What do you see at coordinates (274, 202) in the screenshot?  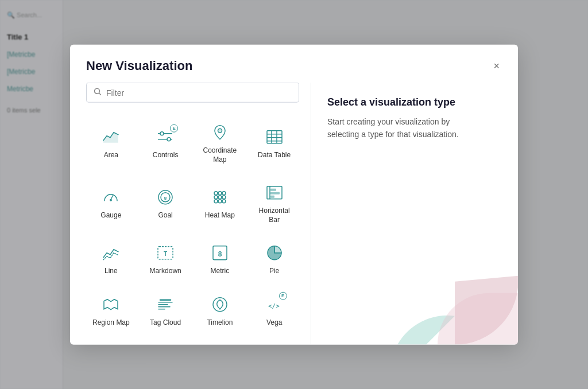 I see `viz-type-horizontal-bar: Horizontal Bar` at bounding box center [274, 202].